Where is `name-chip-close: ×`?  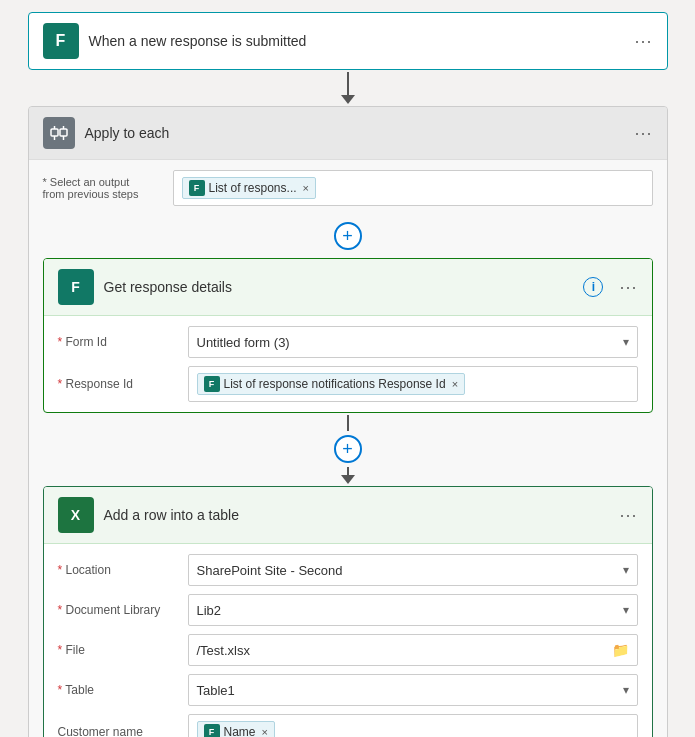
name-chip-close: × is located at coordinates (265, 732).